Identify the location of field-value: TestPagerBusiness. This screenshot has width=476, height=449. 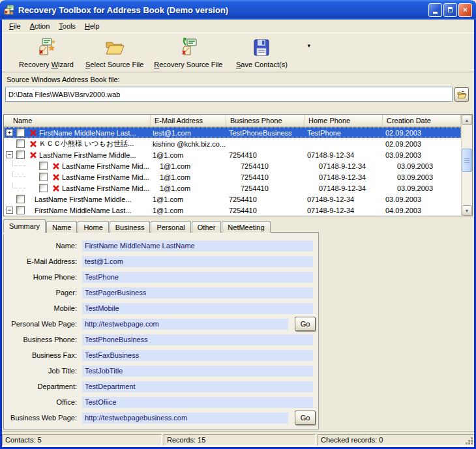
(198, 293).